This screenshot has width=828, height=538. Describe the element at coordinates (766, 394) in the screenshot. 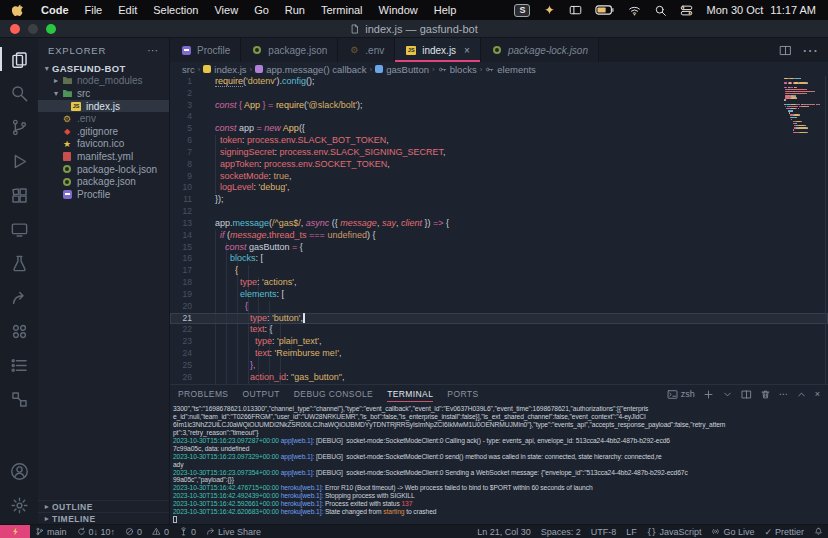

I see `trash-icon` at that location.